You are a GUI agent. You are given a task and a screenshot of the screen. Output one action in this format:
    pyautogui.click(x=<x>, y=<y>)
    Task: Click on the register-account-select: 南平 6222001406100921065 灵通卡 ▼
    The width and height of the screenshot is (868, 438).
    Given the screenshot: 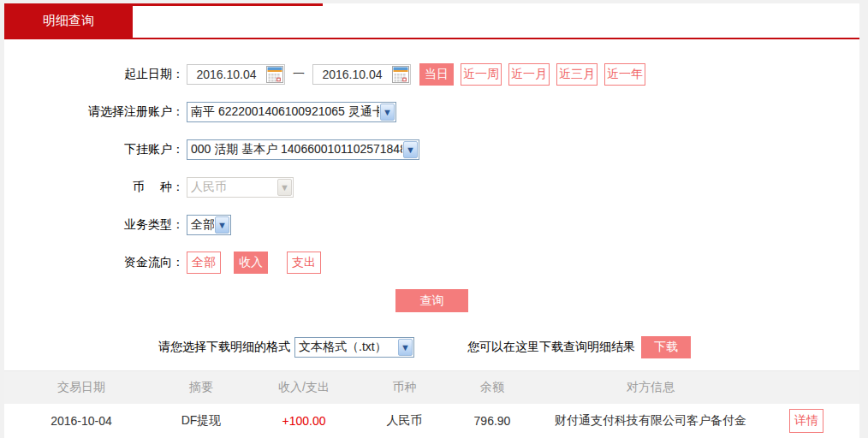 What is the action you would take?
    pyautogui.click(x=291, y=112)
    